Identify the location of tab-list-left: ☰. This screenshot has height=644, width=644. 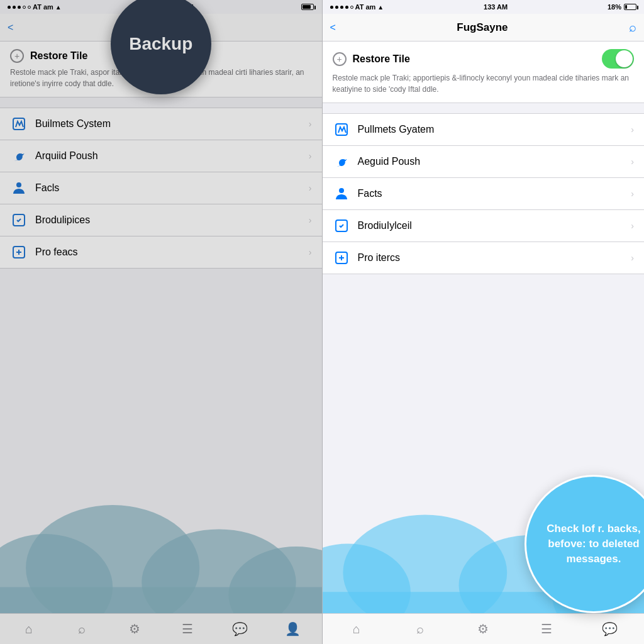
(187, 629).